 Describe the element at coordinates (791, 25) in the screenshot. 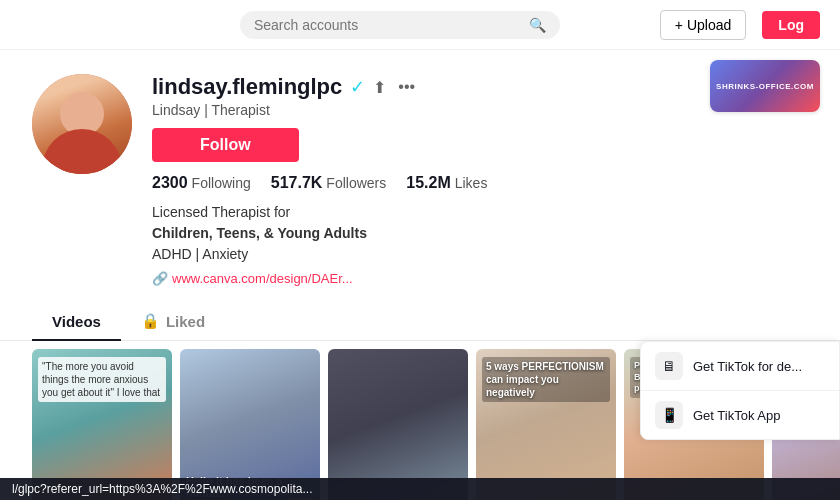

I see `login-button: Log` at that location.